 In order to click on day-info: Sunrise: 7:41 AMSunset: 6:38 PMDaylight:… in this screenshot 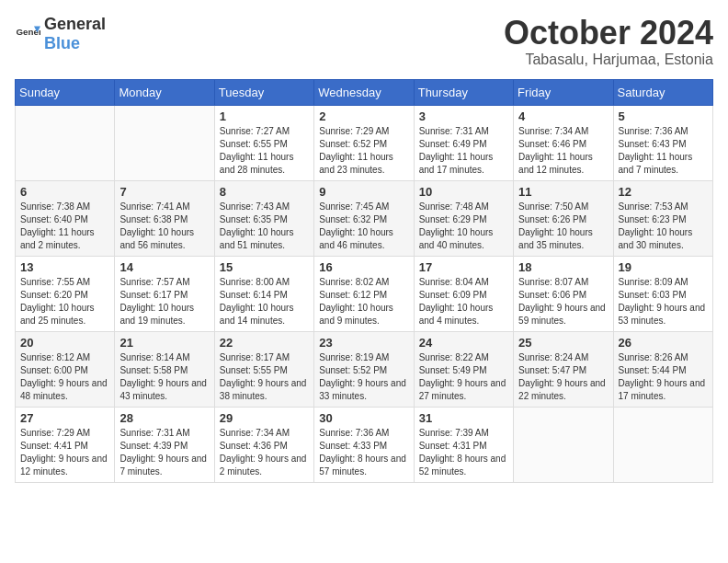, I will do `click(164, 226)`.